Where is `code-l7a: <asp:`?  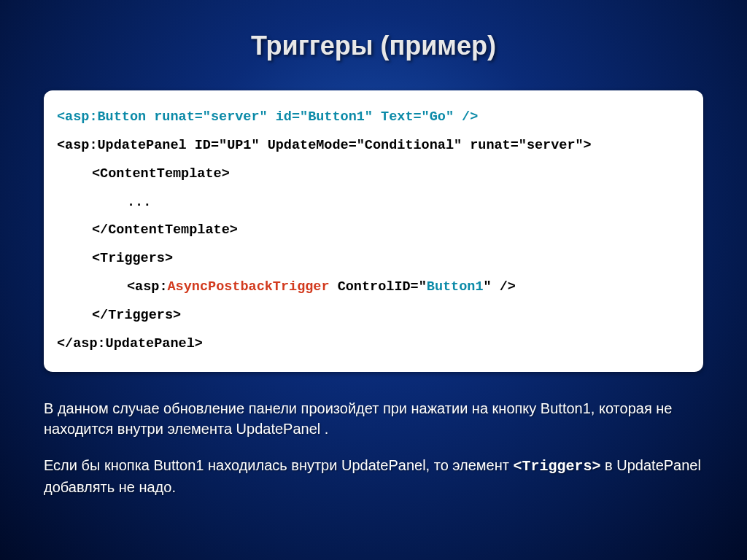 code-l7a: <asp: is located at coordinates (147, 287).